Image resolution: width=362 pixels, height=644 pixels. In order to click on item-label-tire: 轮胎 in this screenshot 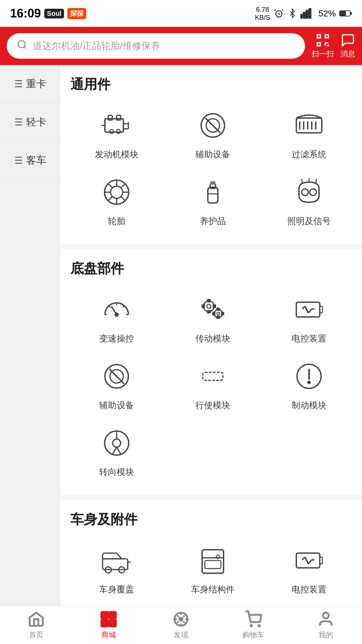, I will do `click(117, 221)`.